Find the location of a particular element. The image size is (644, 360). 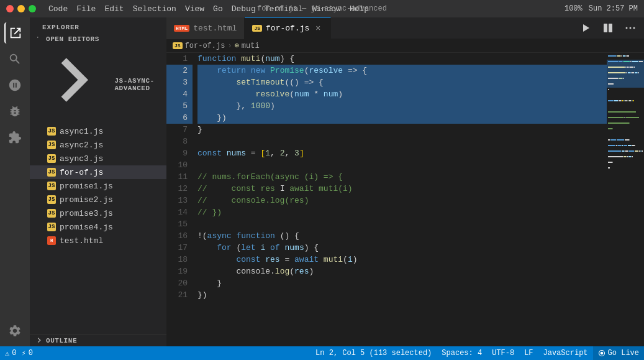

title-bar: Code File Edit Selection View Go Debug T… is located at coordinates (322, 9).